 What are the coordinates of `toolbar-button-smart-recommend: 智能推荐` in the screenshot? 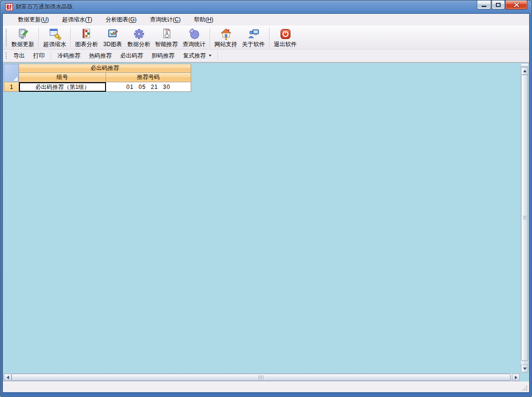 It's located at (166, 38).